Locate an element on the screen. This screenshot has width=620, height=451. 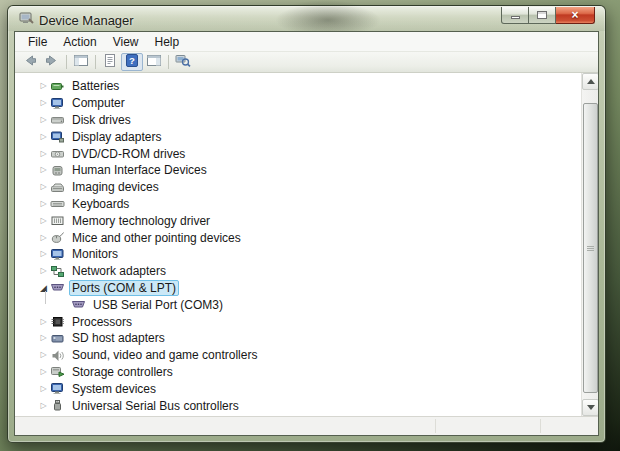
caption-buttons: × is located at coordinates (548, 16).